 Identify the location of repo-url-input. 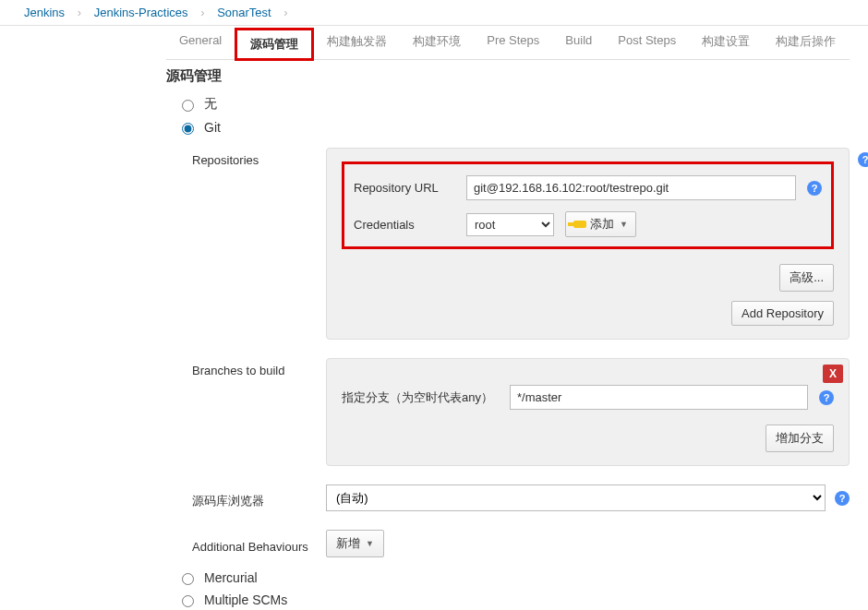
(632, 188).